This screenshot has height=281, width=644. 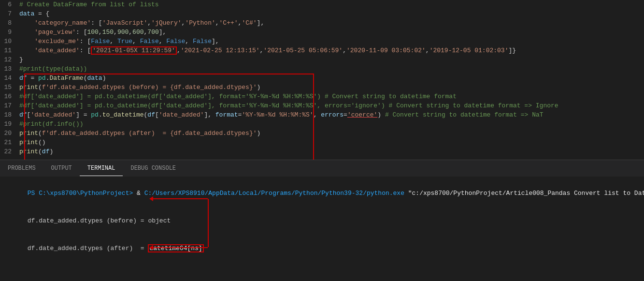 What do you see at coordinates (322, 124) in the screenshot?
I see `code-line-19: 19 #print(df.info())` at bounding box center [322, 124].